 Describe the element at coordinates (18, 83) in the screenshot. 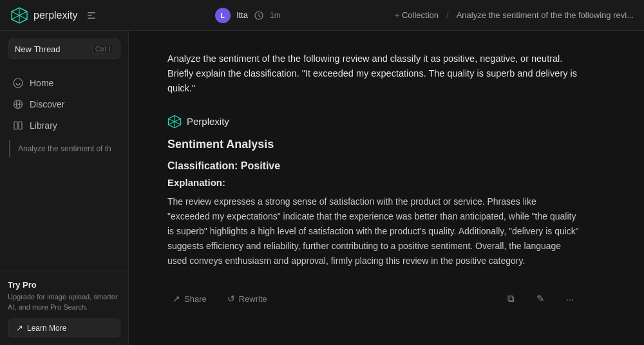

I see `home-icon` at that location.